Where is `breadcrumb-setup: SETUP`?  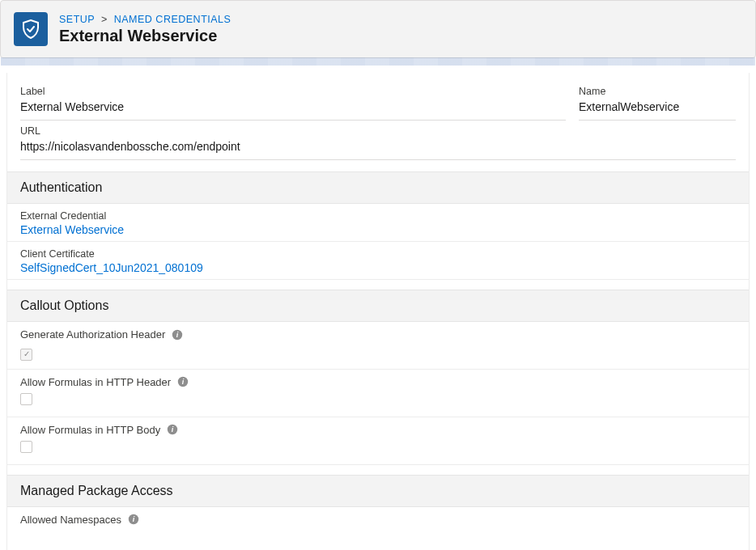
breadcrumb-setup: SETUP is located at coordinates (77, 19).